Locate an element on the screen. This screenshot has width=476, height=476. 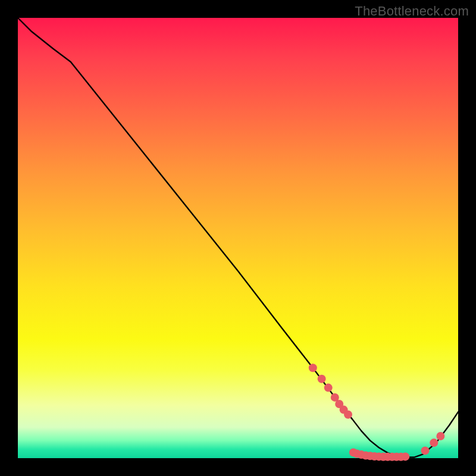
watermark-text: TheBottleneck.com is located at coordinates (412, 11).